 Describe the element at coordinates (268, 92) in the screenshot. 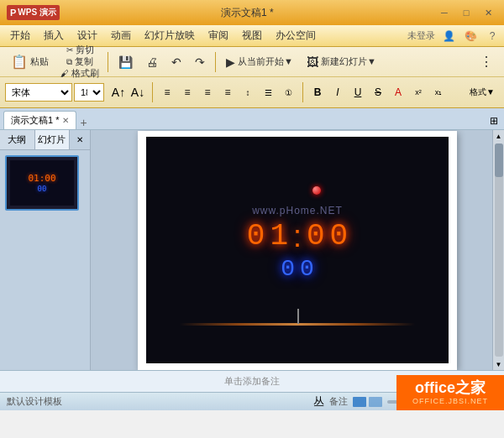

I see `list-button: ☰` at that location.